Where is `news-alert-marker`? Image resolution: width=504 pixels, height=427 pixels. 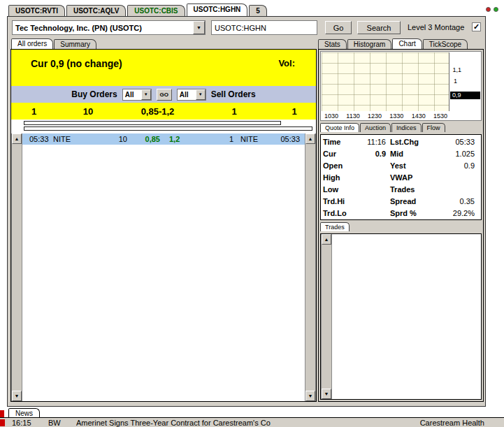 news-alert-marker is located at coordinates (2, 414).